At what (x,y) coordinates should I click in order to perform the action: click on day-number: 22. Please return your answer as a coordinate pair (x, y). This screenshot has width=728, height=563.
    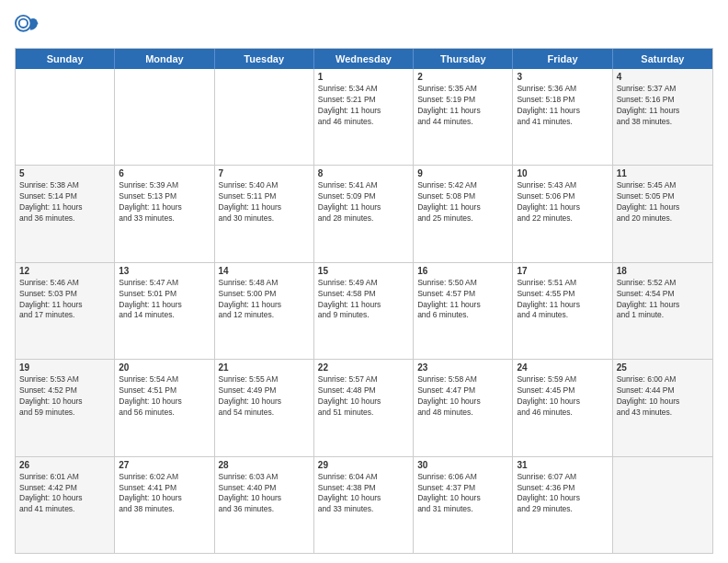
    Looking at the image, I should click on (364, 368).